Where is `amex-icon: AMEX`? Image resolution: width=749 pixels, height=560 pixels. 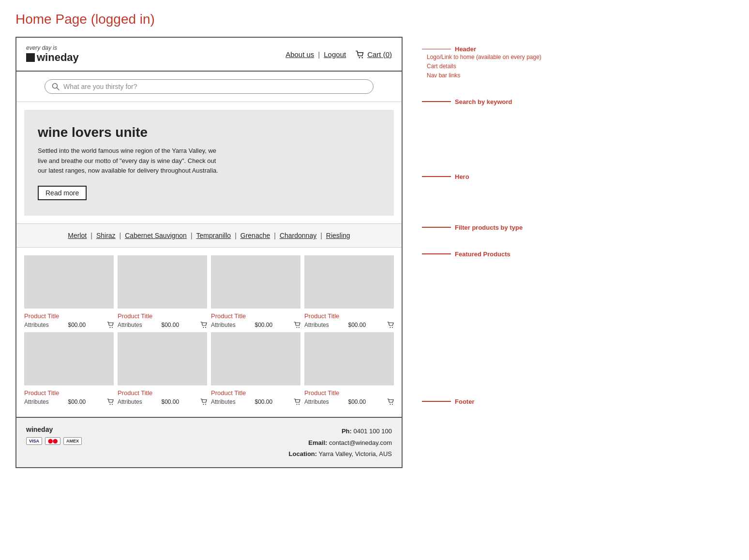
amex-icon: AMEX is located at coordinates (73, 441).